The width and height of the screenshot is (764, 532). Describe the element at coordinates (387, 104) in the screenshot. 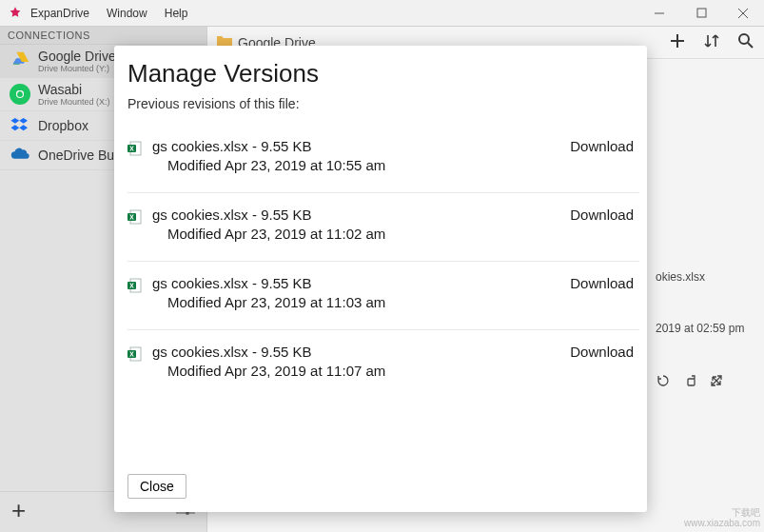

I see `dialog-subtitle: Previous revisions of this file:` at that location.